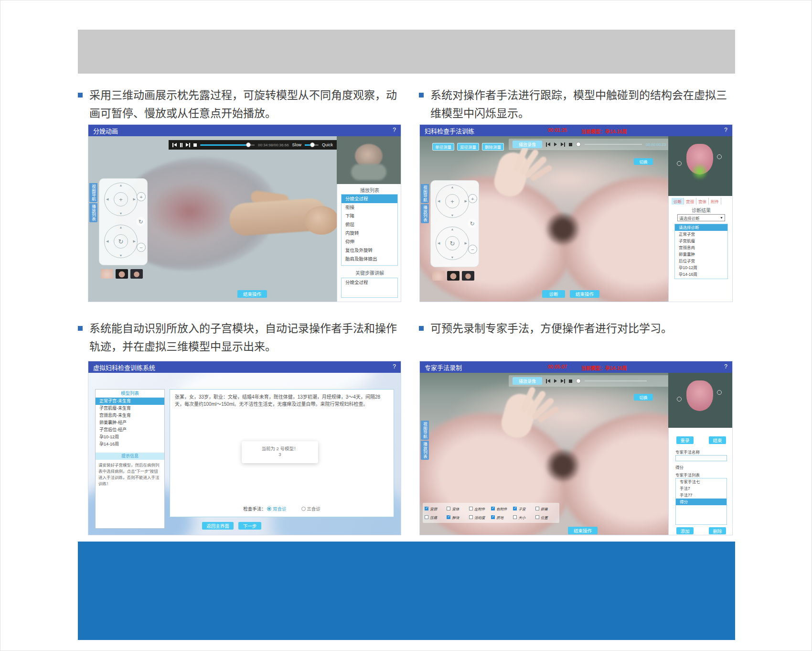 The image size is (812, 651). What do you see at coordinates (643, 397) in the screenshot?
I see `switch-view-button: 切换` at bounding box center [643, 397].